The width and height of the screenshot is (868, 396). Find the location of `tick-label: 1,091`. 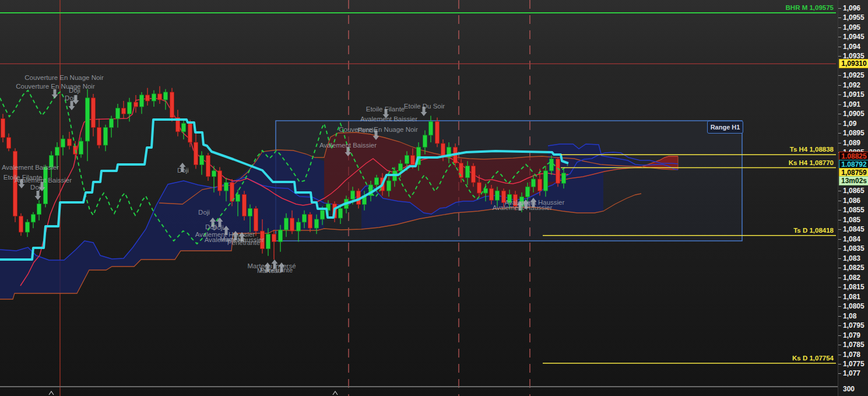

tick-label: 1,091 is located at coordinates (852, 104).